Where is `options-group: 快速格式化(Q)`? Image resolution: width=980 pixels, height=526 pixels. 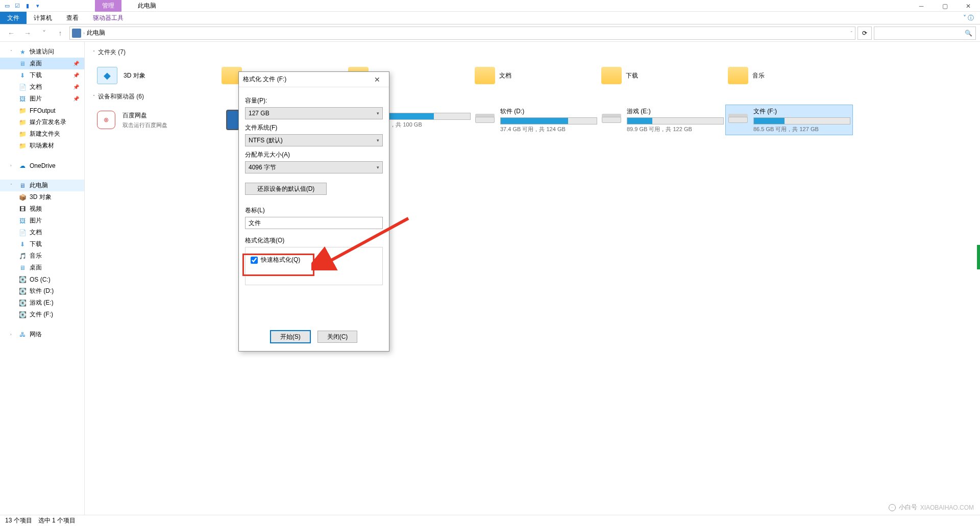 options-group: 快速格式化(Q) is located at coordinates (314, 266).